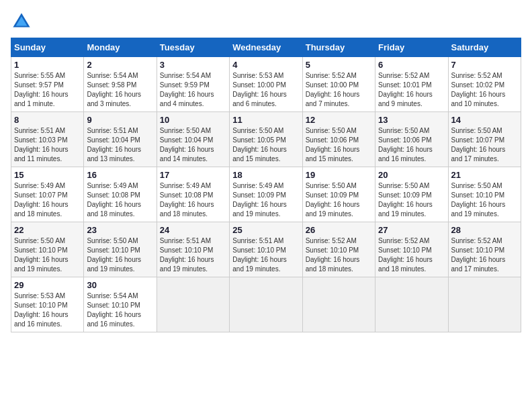 The height and width of the screenshot is (411, 532). What do you see at coordinates (266, 120) in the screenshot?
I see `day-number: 11` at bounding box center [266, 120].